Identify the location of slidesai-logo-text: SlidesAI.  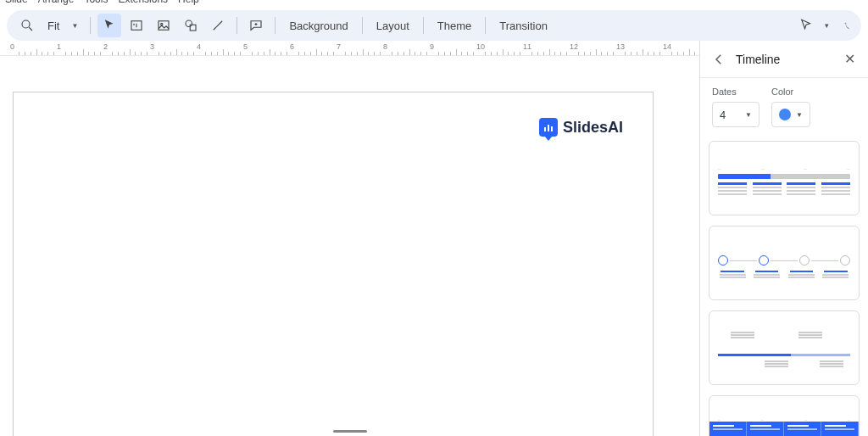
(593, 127).